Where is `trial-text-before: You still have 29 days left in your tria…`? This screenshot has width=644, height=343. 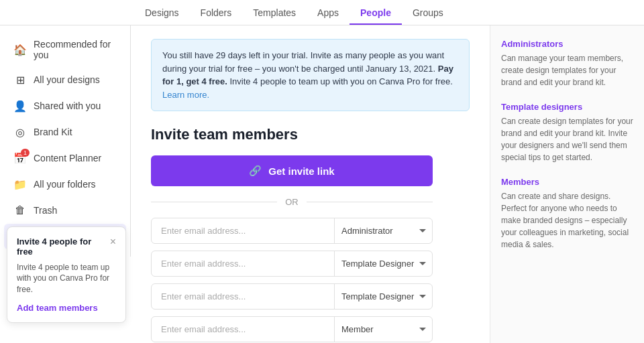 trial-text-before: You still have 29 days left in your tria… is located at coordinates (303, 62).